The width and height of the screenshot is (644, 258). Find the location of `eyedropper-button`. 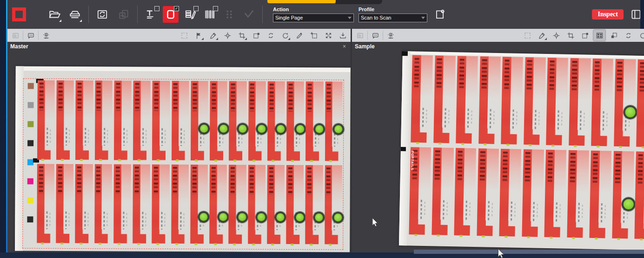

eyedropper-button is located at coordinates (299, 35).